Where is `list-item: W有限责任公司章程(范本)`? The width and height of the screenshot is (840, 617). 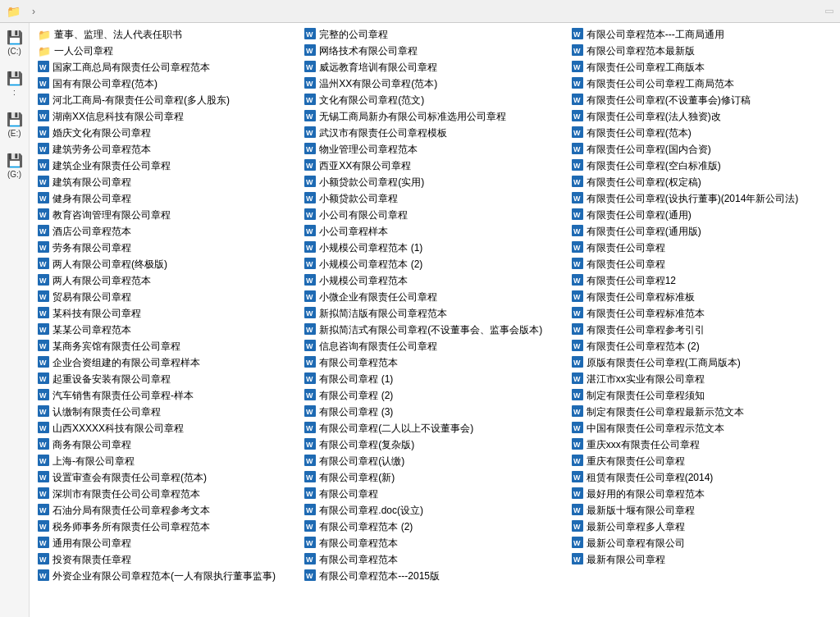 list-item: W有限责任公司章程(范本) is located at coordinates (702, 133).